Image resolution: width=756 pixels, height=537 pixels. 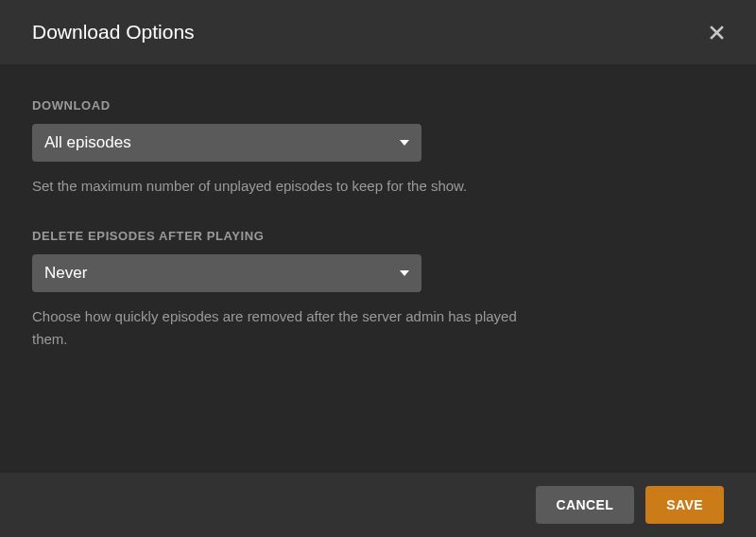 I want to click on dialog-title: Download Options, so click(x=113, y=32).